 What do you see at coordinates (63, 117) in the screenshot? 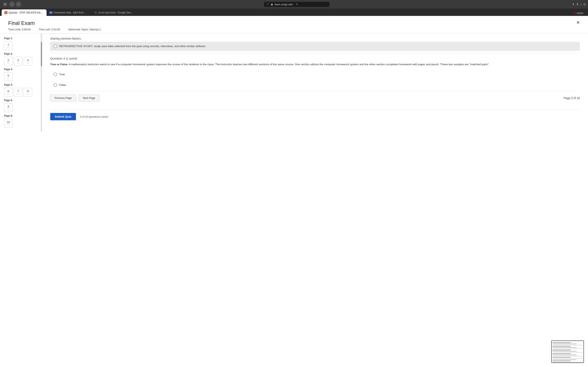
I see `submit-quiz-button: Submit Quiz` at bounding box center [63, 117].